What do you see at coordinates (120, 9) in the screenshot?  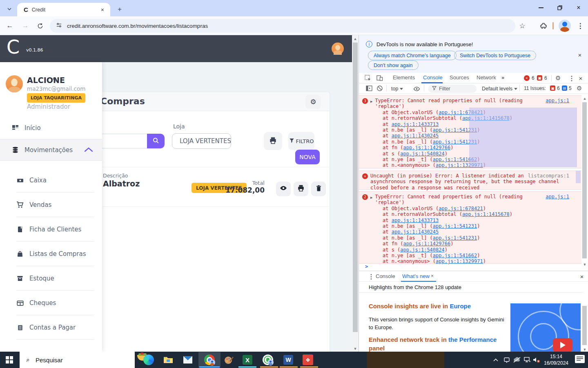 I see `new-tab-button: +` at bounding box center [120, 9].